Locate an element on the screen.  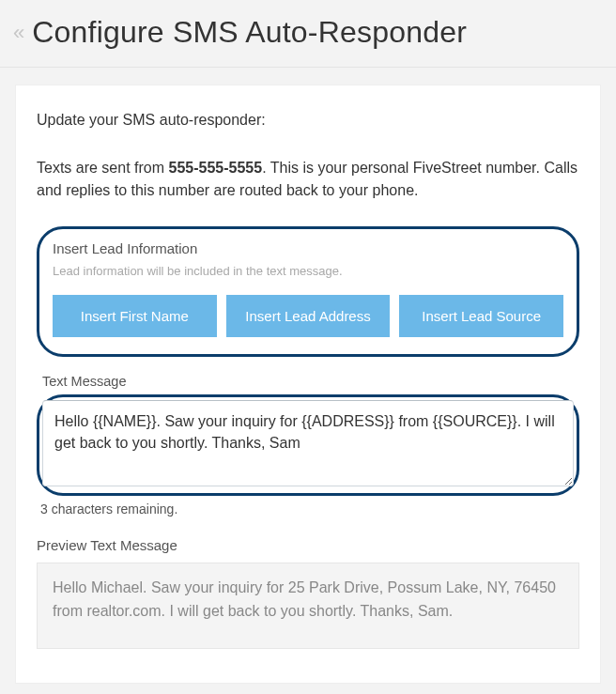
page-header: « Configure SMS Auto-Responder is located at coordinates (308, 34).